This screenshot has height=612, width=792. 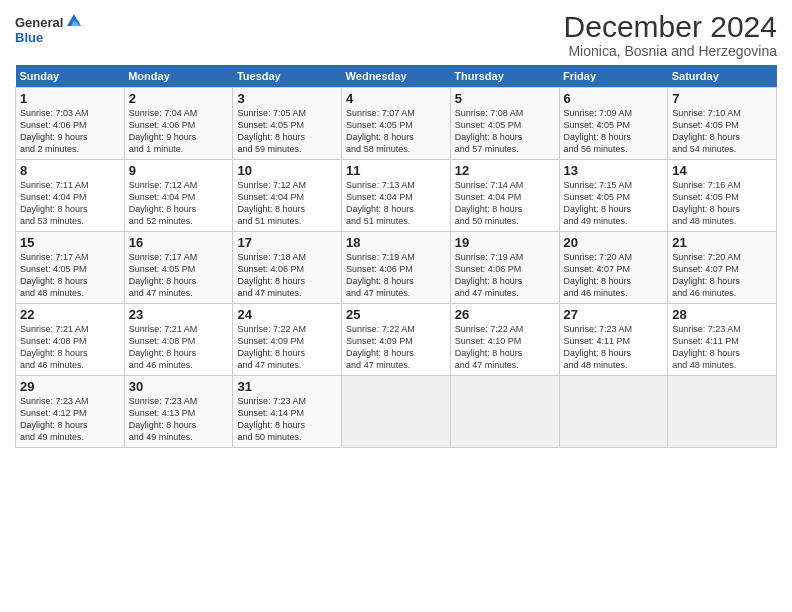 What do you see at coordinates (288, 76) in the screenshot?
I see `header-cell-tuesday: Tuesday` at bounding box center [288, 76].